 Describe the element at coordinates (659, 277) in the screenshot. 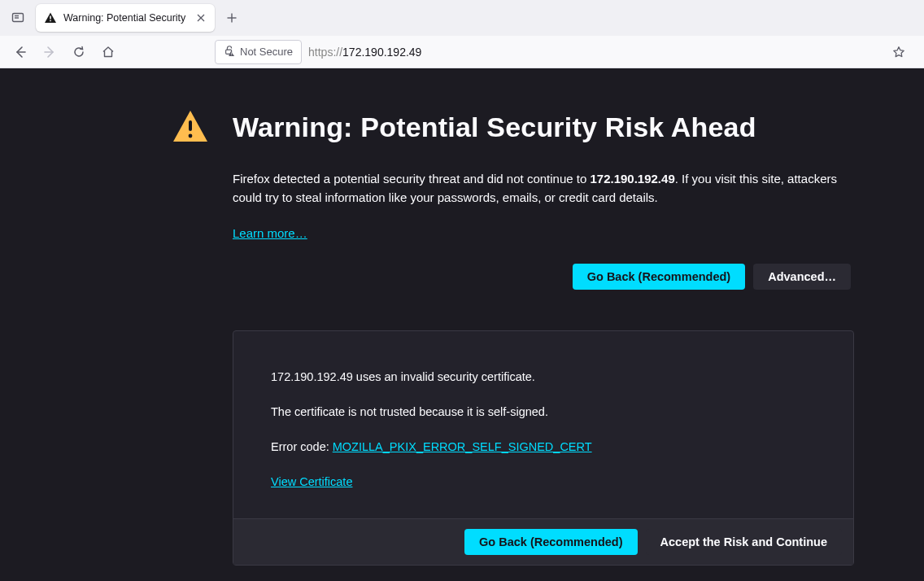

I see `go-back-button: Go Back (Recommended)` at that location.